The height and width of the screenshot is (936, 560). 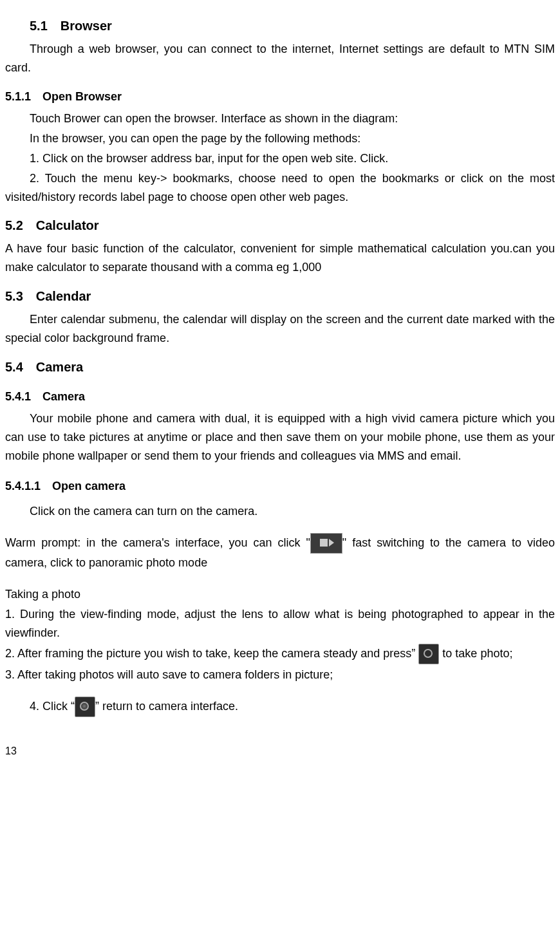 What do you see at coordinates (280, 26) in the screenshot?
I see `heading-5-1-browser: 5.1 Browser` at bounding box center [280, 26].